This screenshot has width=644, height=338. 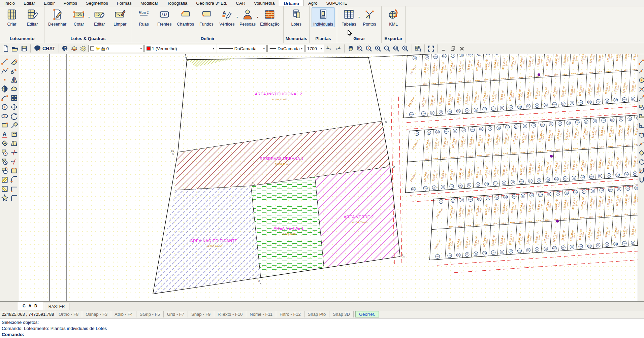 I want to click on tool-tag-icon, so click(x=5, y=143).